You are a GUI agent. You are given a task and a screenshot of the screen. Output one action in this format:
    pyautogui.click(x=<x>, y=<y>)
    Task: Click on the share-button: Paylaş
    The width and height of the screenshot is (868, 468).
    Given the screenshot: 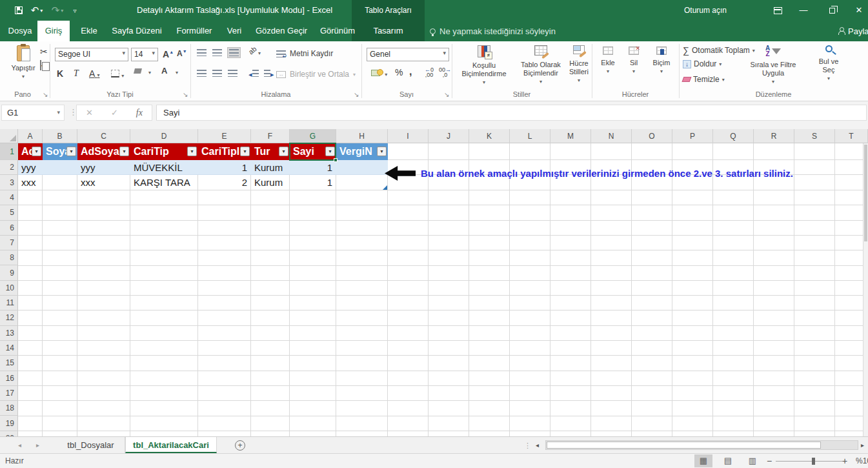 What is the action you would take?
    pyautogui.click(x=853, y=31)
    